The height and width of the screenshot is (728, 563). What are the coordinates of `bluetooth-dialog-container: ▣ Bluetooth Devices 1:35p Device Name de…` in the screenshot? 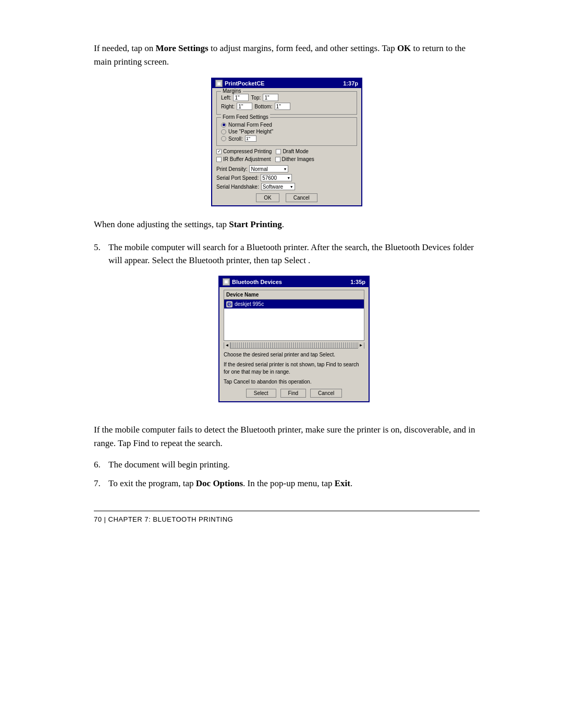 It's located at (294, 339).